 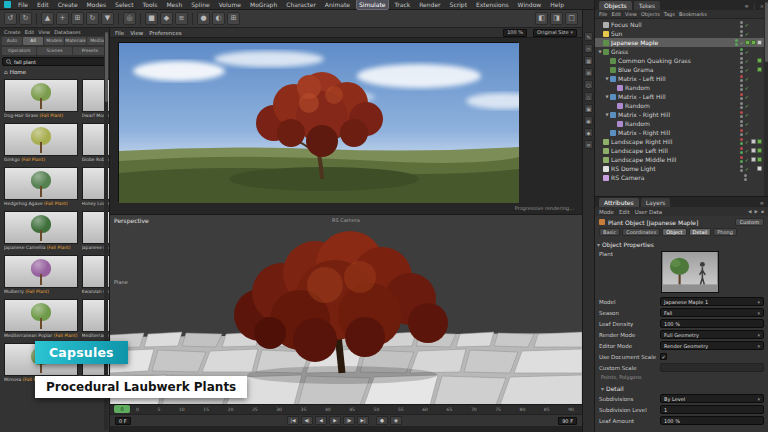 I want to click on section-tab-coordinates: Coordinates, so click(x=641, y=232).